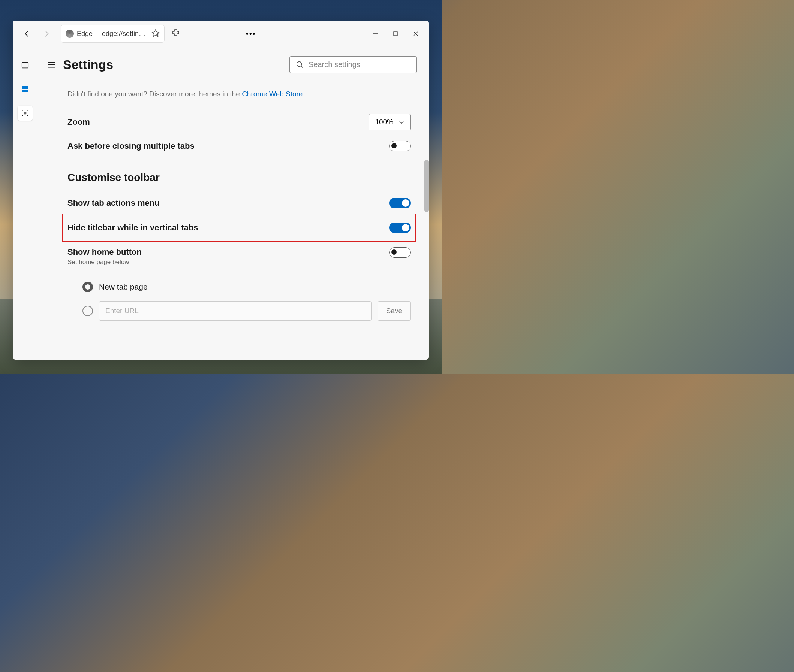  What do you see at coordinates (70, 34) in the screenshot?
I see `edge-icon` at bounding box center [70, 34].